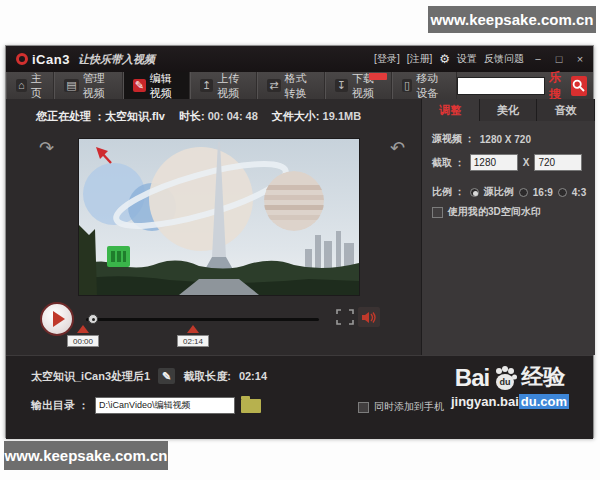 This screenshot has height=480, width=600. What do you see at coordinates (451, 110) in the screenshot?
I see `panel-tab-adjust: 调整` at bounding box center [451, 110].